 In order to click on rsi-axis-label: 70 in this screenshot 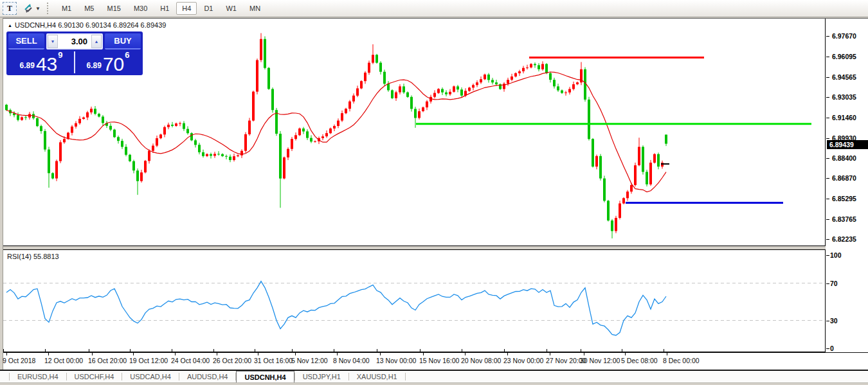, I will do `click(834, 283)`.